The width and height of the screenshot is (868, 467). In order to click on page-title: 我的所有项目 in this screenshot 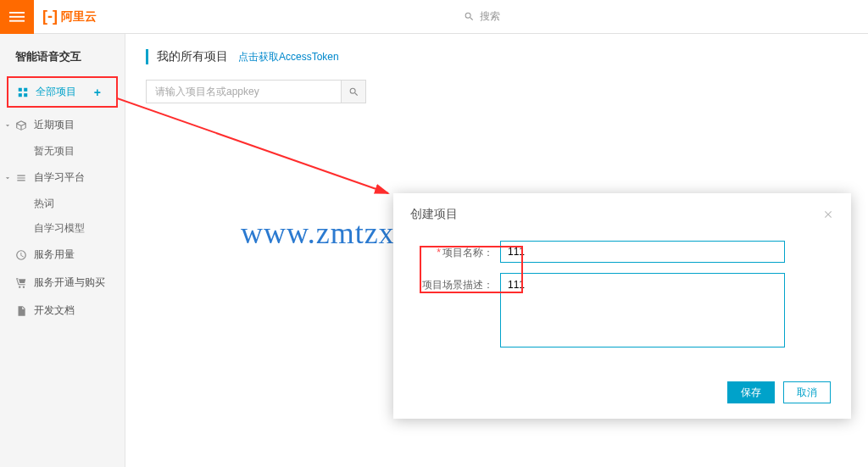, I will do `click(192, 57)`.